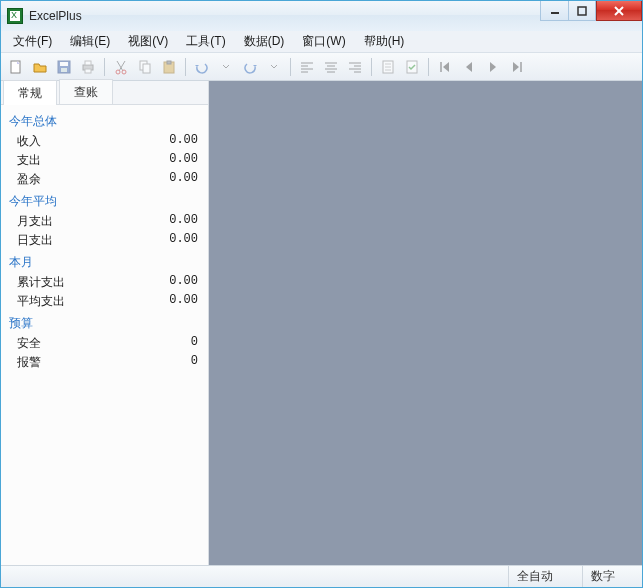 Image resolution: width=643 pixels, height=588 pixels. I want to click on value-safe: 0, so click(196, 344).